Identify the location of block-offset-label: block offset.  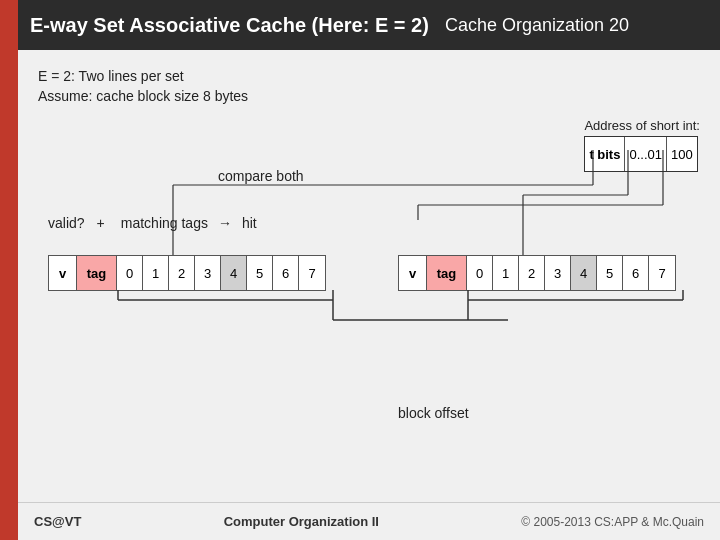
(434, 413).